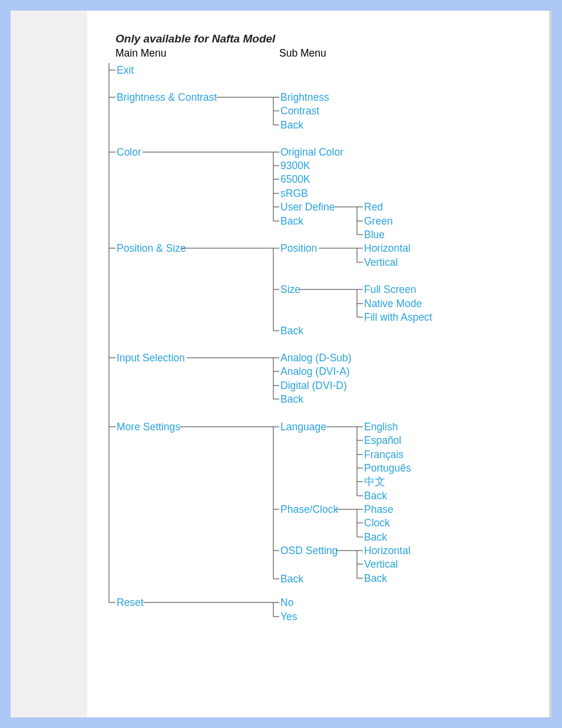 Image resolution: width=562 pixels, height=728 pixels. What do you see at coordinates (305, 97) in the screenshot?
I see `submenu-brightness: Brightness` at bounding box center [305, 97].